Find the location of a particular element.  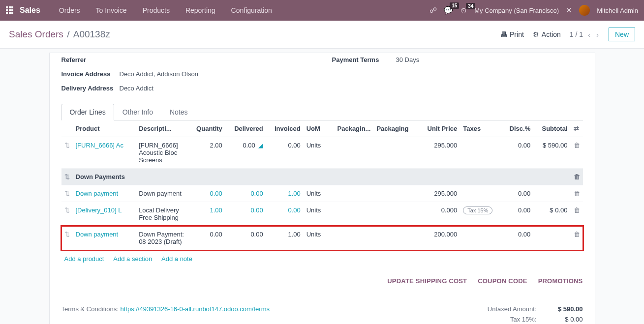

app-brand: Sales is located at coordinates (30, 10).